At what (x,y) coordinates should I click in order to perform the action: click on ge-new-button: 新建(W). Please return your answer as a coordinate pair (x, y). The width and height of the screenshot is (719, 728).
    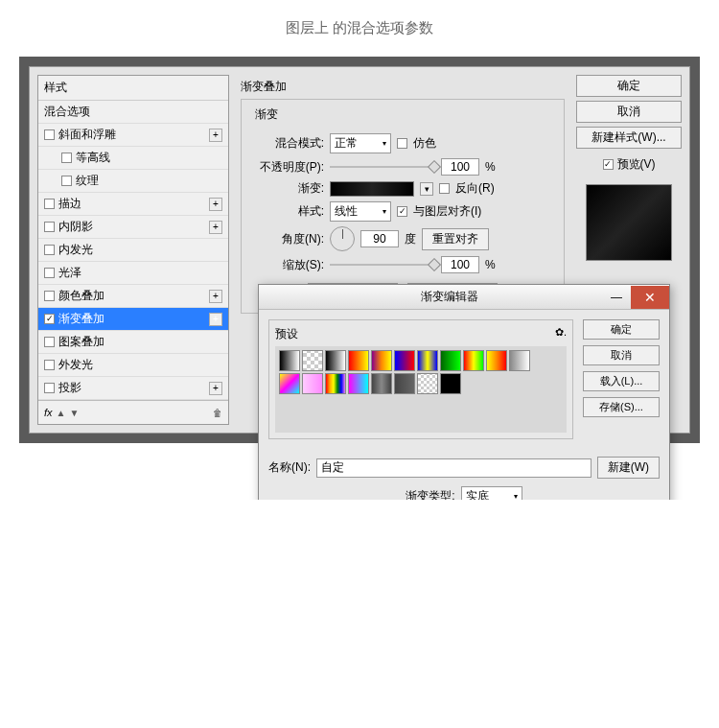
    Looking at the image, I should click on (629, 468).